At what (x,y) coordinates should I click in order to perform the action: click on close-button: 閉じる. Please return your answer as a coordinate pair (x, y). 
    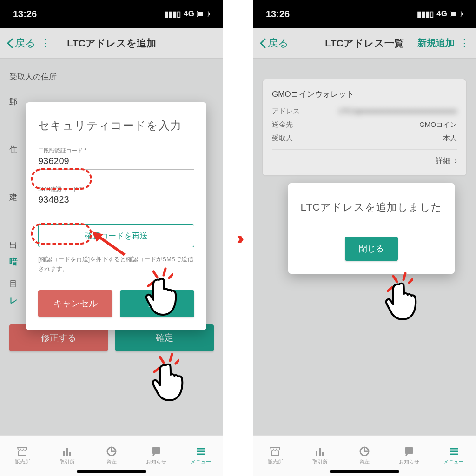
    Looking at the image, I should click on (371, 249).